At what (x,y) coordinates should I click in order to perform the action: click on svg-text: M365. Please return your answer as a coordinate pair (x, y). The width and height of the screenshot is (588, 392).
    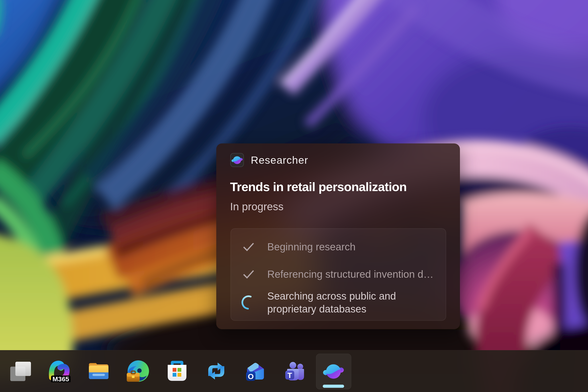
    Looking at the image, I should click on (60, 379).